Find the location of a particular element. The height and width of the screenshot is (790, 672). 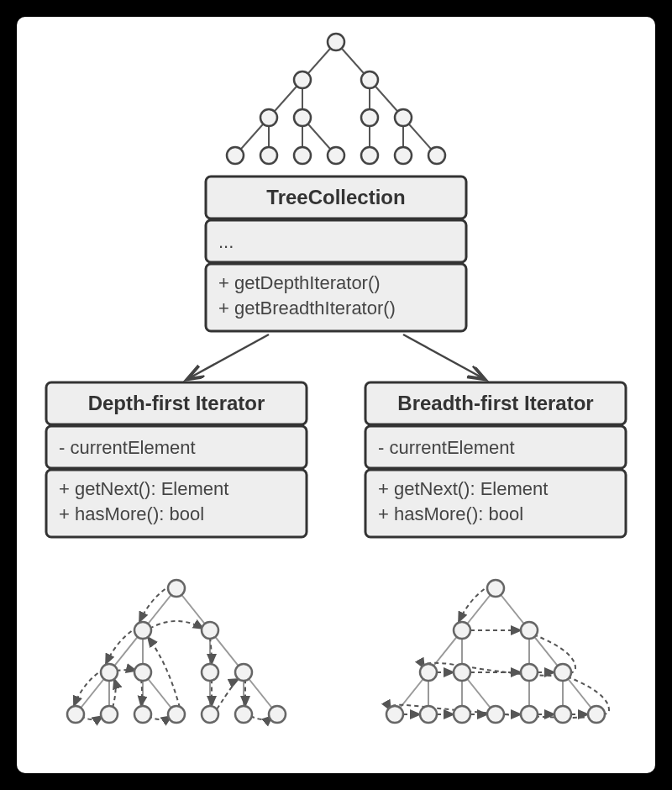

uml-method: + getBreadthIterator() is located at coordinates (307, 308).